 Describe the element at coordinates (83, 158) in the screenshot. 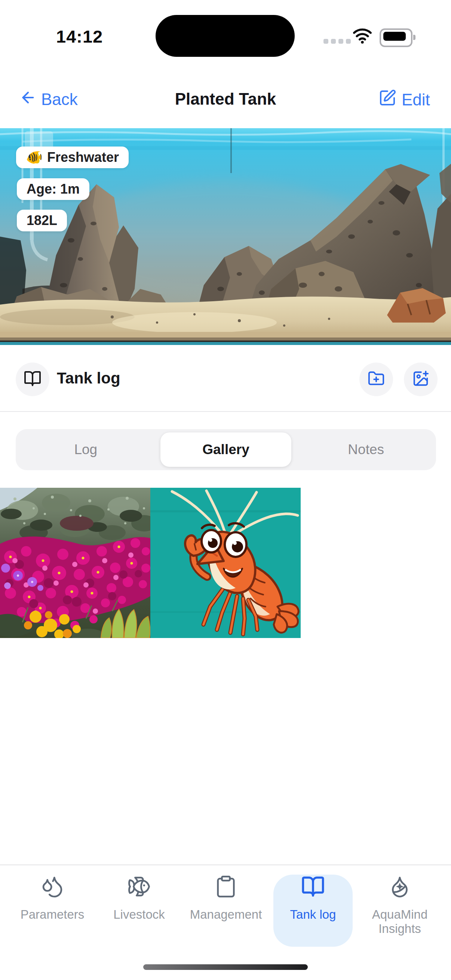

I see `tank-type-label: Freshwater` at that location.